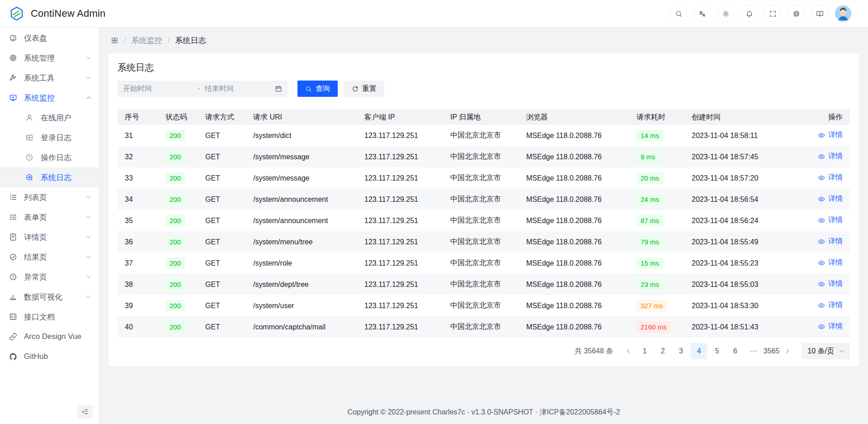  I want to click on page-number: 1, so click(645, 351).